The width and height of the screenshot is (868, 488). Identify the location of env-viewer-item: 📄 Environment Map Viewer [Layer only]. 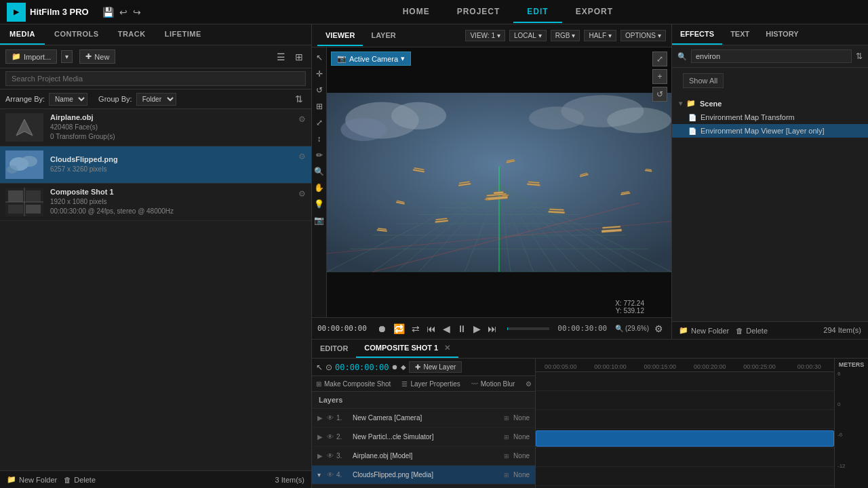
(770, 131).